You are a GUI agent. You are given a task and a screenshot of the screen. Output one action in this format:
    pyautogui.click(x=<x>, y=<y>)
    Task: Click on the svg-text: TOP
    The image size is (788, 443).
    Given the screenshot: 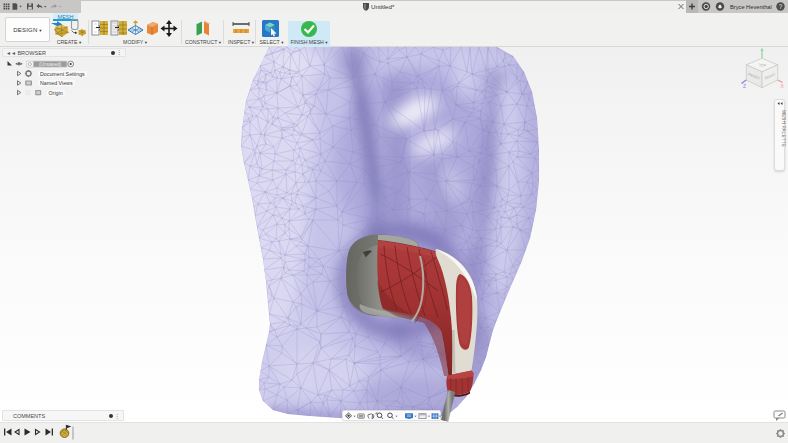 What is the action you would take?
    pyautogui.click(x=763, y=66)
    